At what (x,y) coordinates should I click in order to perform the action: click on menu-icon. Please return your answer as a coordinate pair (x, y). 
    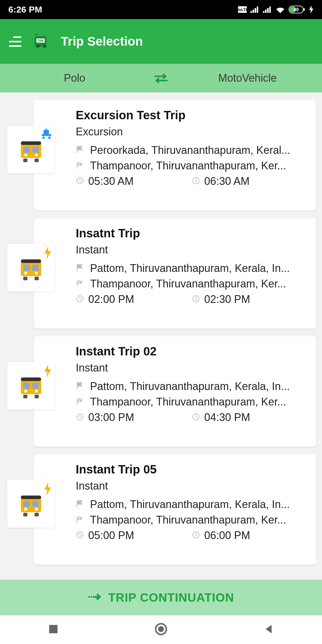
    Looking at the image, I should click on (15, 42).